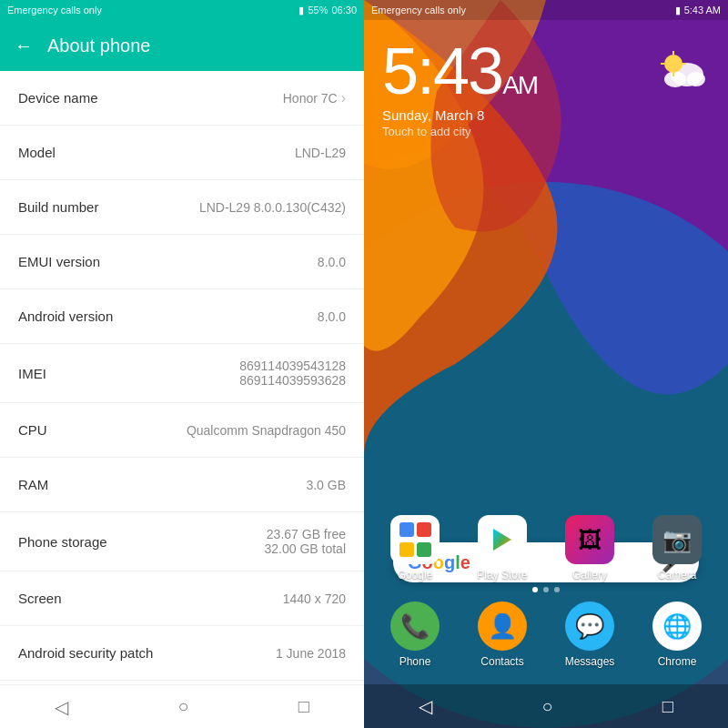  Describe the element at coordinates (426, 706) in the screenshot. I see `back-nav-right: ◁` at that location.